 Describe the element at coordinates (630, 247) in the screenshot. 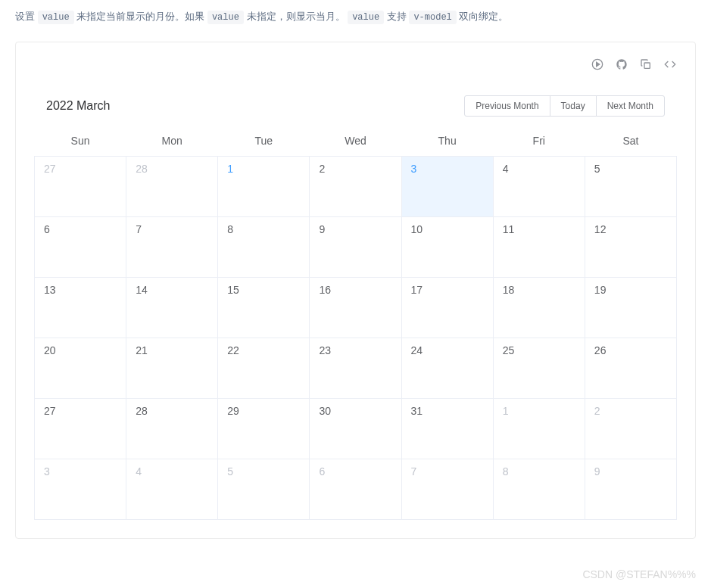

I see `calendar-day-cell: 12` at that location.